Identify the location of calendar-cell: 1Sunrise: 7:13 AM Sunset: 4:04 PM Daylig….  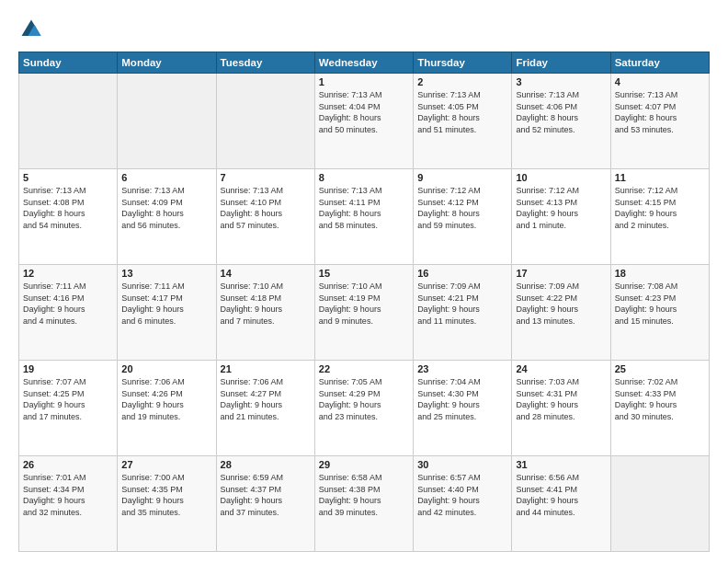
(364, 121).